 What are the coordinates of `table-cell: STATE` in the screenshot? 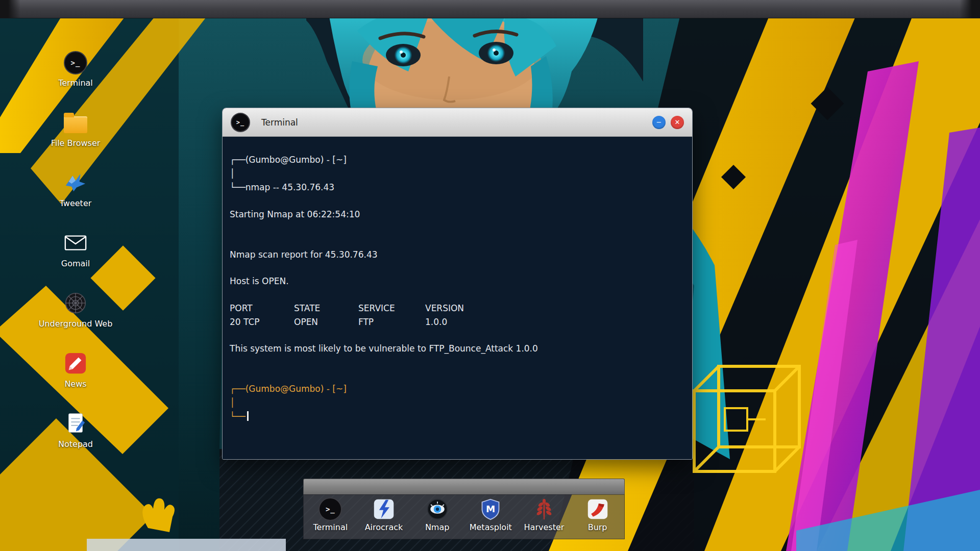 It's located at (326, 308).